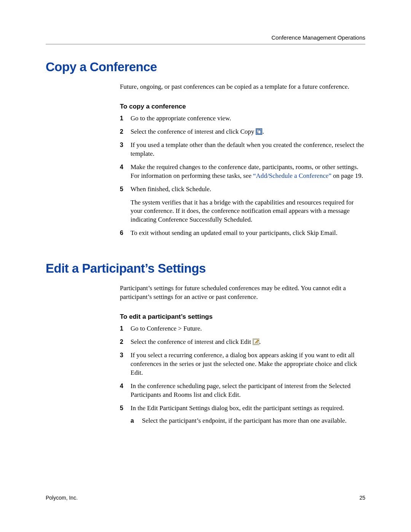  I want to click on edit-step-5-text: In the Edit Participant Settings dialog …, so click(237, 408).